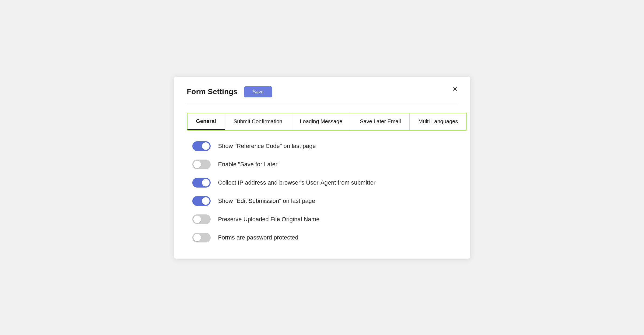 The width and height of the screenshot is (644, 335). Describe the element at coordinates (325, 146) in the screenshot. I see `setting-row-reference-code: Show "Reference Code" on last page` at that location.